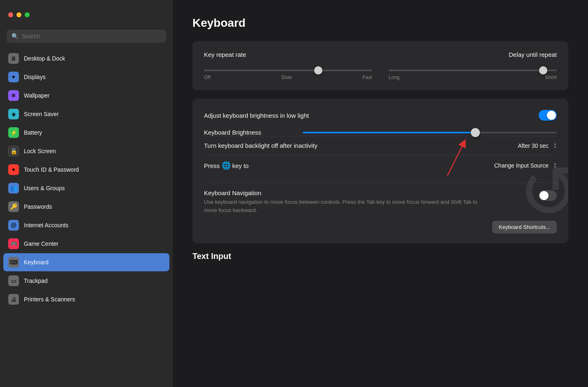 Image resolution: width=588 pixels, height=387 pixels. Describe the element at coordinates (14, 151) in the screenshot. I see `lock-screen-icon: 🔒` at that location.